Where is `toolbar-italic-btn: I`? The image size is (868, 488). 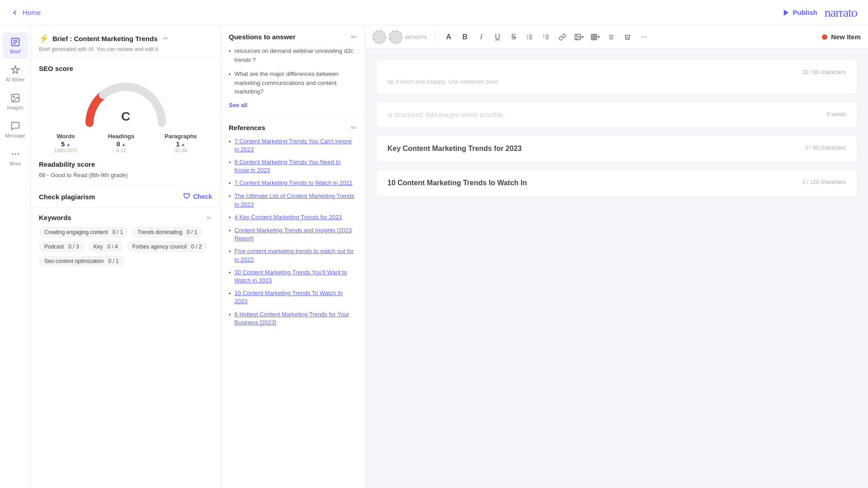 toolbar-italic-btn: I is located at coordinates (481, 37).